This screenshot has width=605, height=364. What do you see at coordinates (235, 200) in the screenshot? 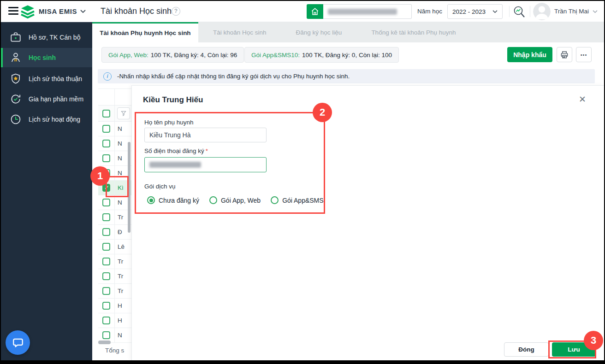
I see `radio-goi-app-web: Gói App, Web` at bounding box center [235, 200].